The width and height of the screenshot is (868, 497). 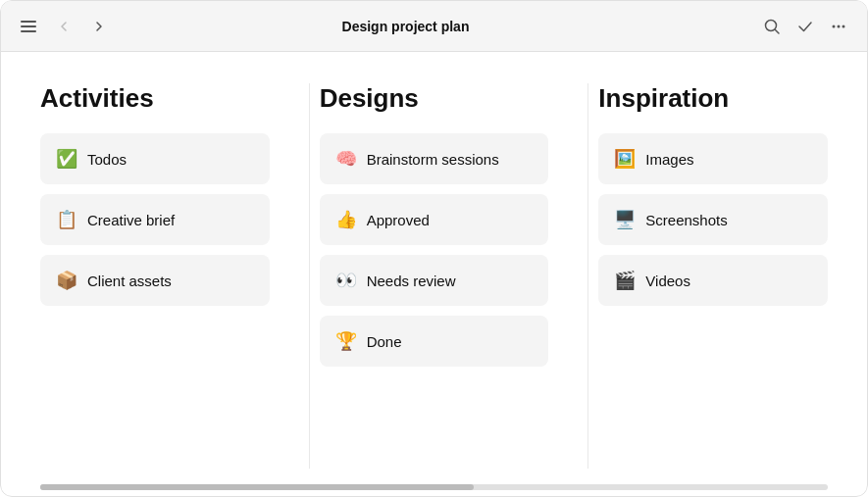 What do you see at coordinates (384, 341) in the screenshot?
I see `done-label: Done` at bounding box center [384, 341].